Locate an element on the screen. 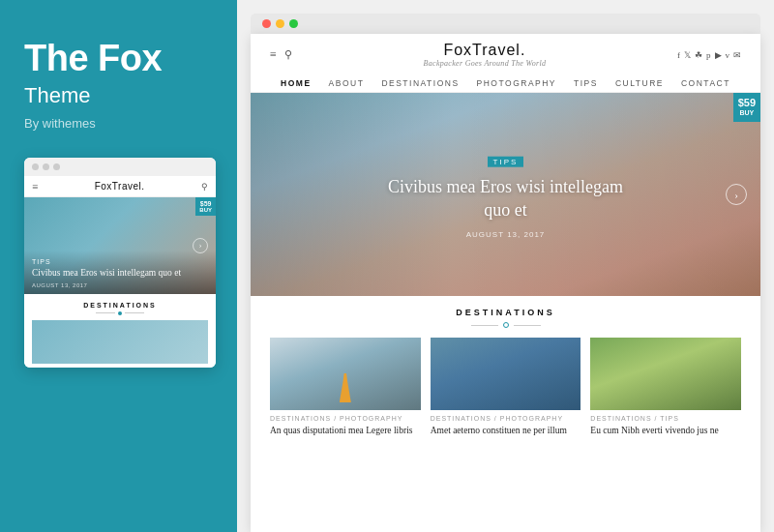  search-icon: ⚲ is located at coordinates (288, 54).